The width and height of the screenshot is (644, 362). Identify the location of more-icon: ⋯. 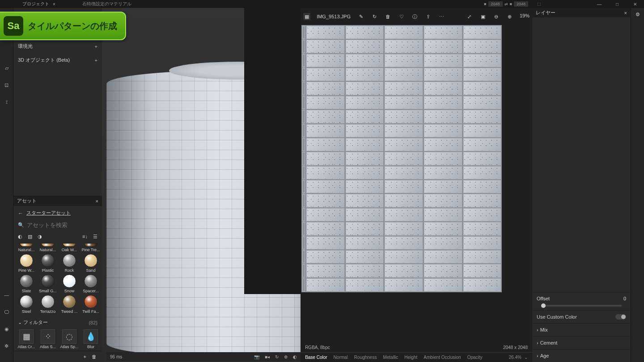
(442, 17).